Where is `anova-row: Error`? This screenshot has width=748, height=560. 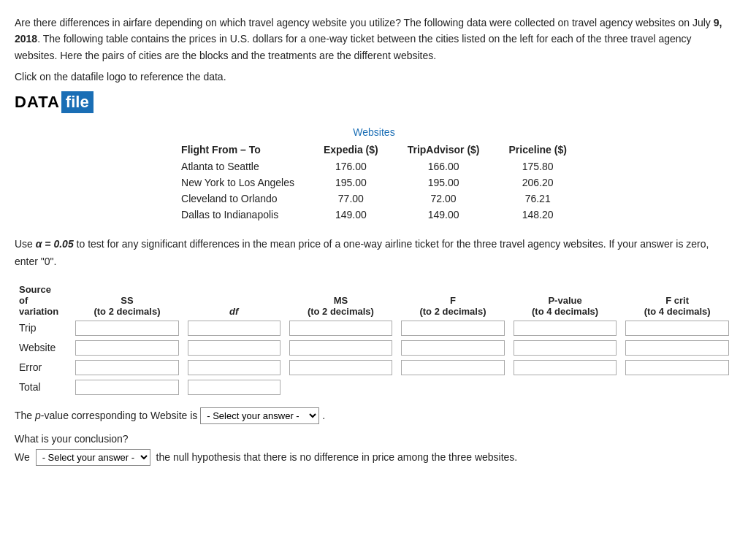 anova-row: Error is located at coordinates (374, 368).